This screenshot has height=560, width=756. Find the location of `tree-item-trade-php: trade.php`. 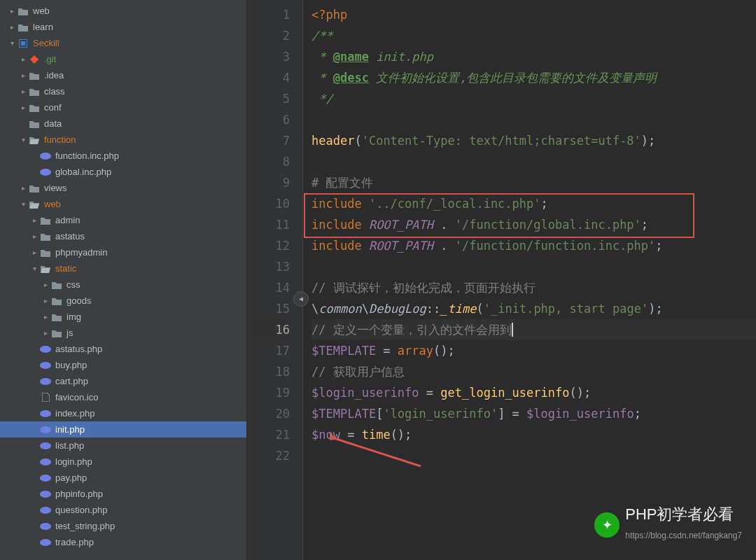

tree-item-trade-php: trade.php is located at coordinates (123, 542).